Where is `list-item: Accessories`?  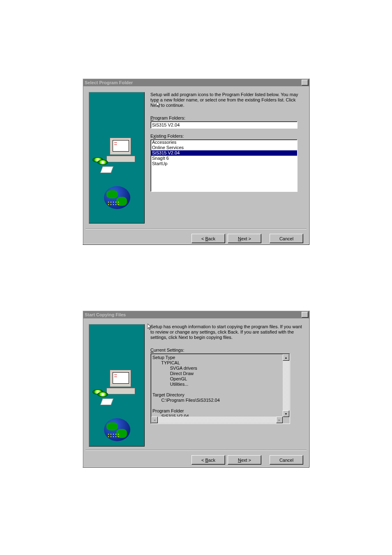 list-item: Accessories is located at coordinates (224, 142).